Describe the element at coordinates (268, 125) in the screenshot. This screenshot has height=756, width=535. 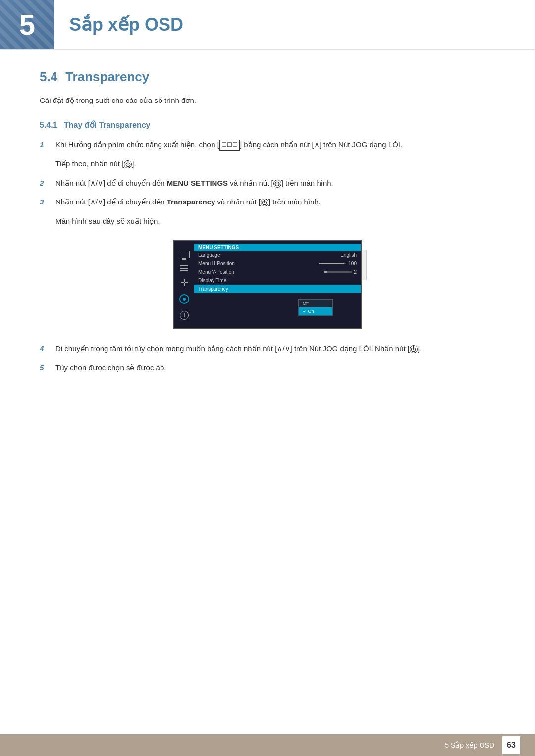
I see `subsection-heading: 5.4.1 Thay đổi Transparency` at that location.